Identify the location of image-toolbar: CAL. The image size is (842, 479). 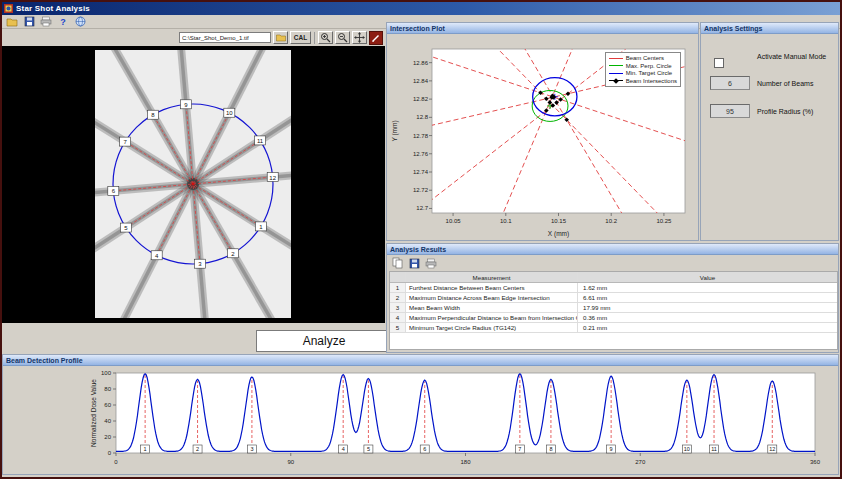
(194, 38).